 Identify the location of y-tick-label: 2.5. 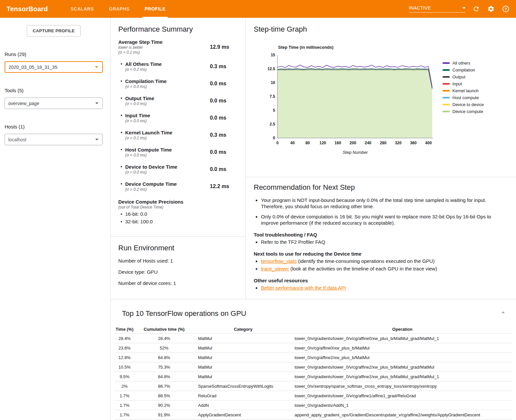
(272, 124).